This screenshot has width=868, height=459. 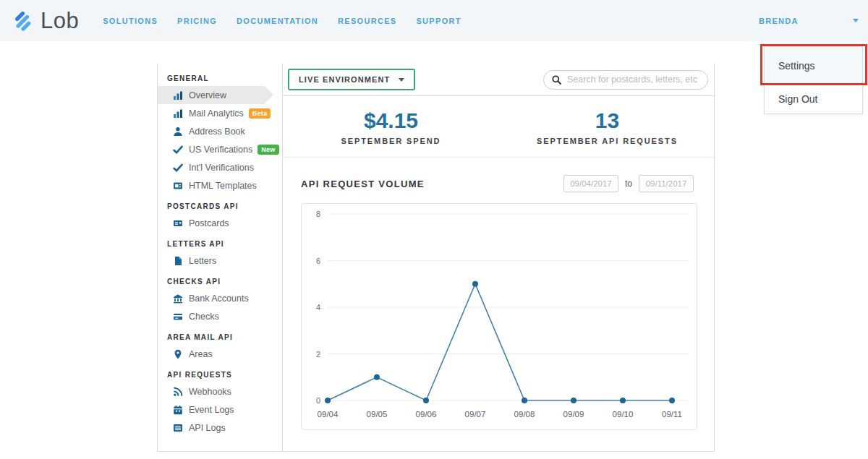 I want to click on postcard-icon, so click(x=178, y=223).